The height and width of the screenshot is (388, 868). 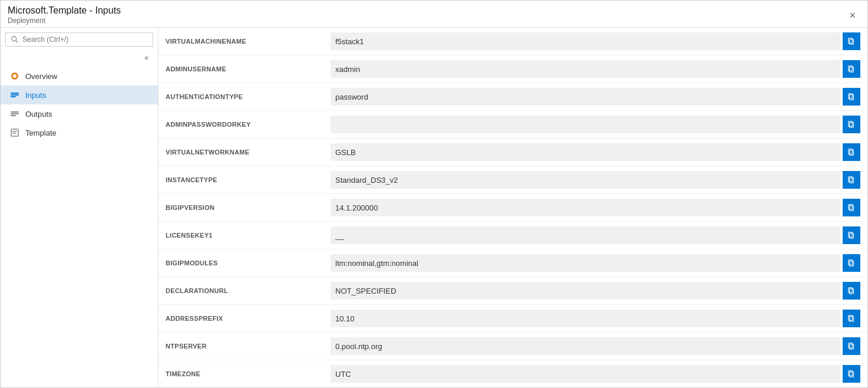 What do you see at coordinates (241, 180) in the screenshot?
I see `input-label: INSTANCETYPE` at bounding box center [241, 180].